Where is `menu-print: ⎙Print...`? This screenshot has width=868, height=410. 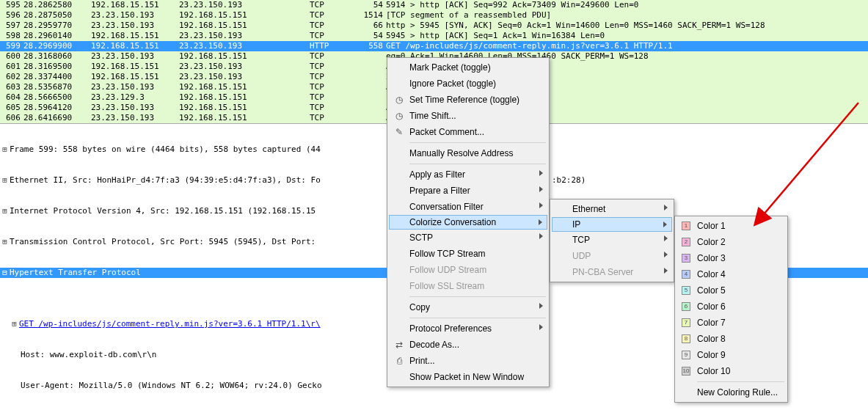 menu-print: ⎙Print... is located at coordinates (468, 361).